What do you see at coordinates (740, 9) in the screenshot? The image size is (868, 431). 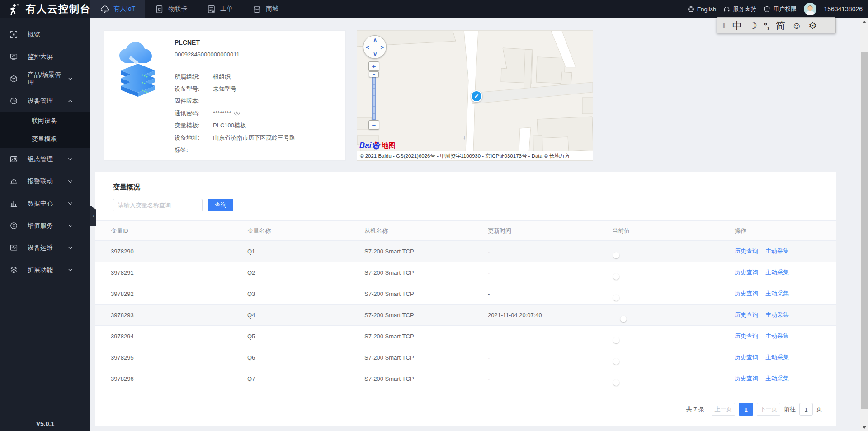 I see `topbar-item-headset: 服务支持` at bounding box center [740, 9].